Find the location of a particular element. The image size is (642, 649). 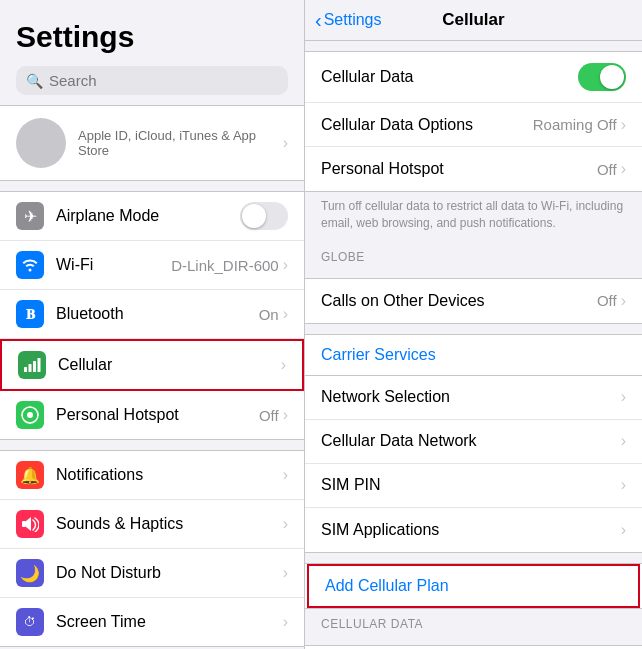

right-hotspot-label: Personal Hotspot is located at coordinates (459, 169).